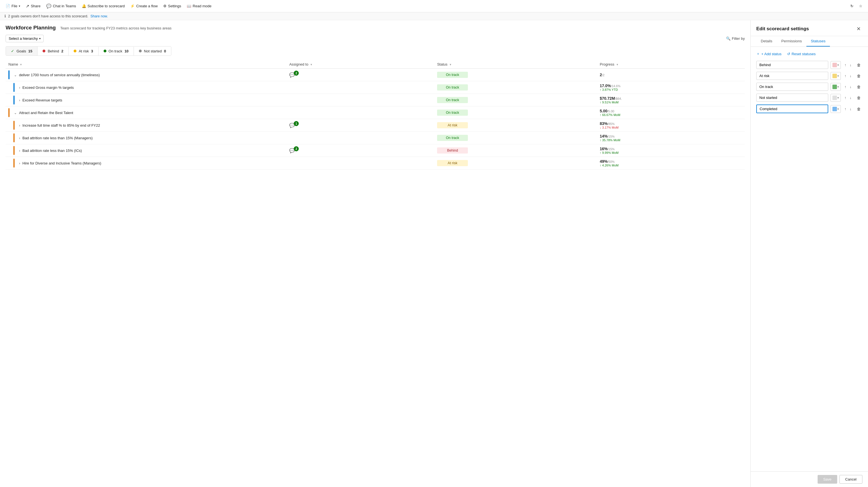 This screenshot has height=487, width=868. I want to click on tab-statuses: Statuses, so click(818, 41).